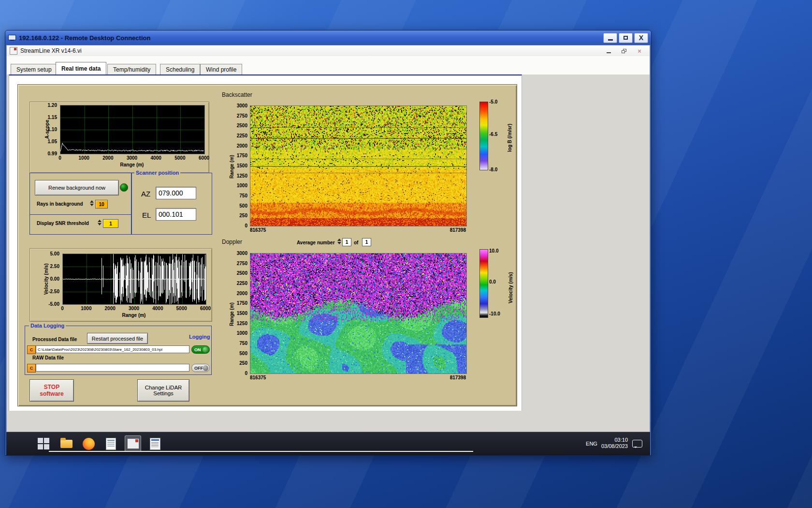  Describe the element at coordinates (119, 137) in the screenshot. I see `ascope-chart: A-scope 1.201.151.101.050.99 01000200030…` at that location.